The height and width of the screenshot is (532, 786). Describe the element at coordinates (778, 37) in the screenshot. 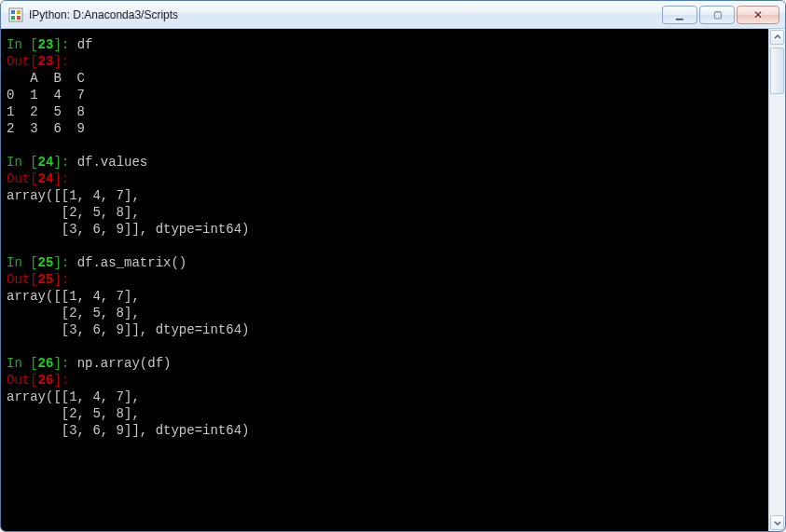

I see `scroll-up-button` at that location.